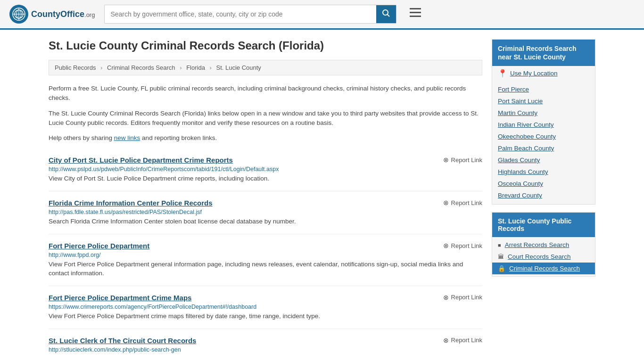 This screenshot has width=644, height=362. I want to click on nearby-item-5: Palm Beach County, so click(544, 148).